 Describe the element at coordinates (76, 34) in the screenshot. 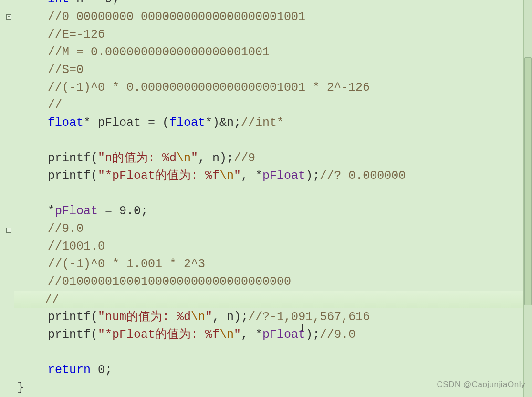

I see `comment: //E=-126` at that location.